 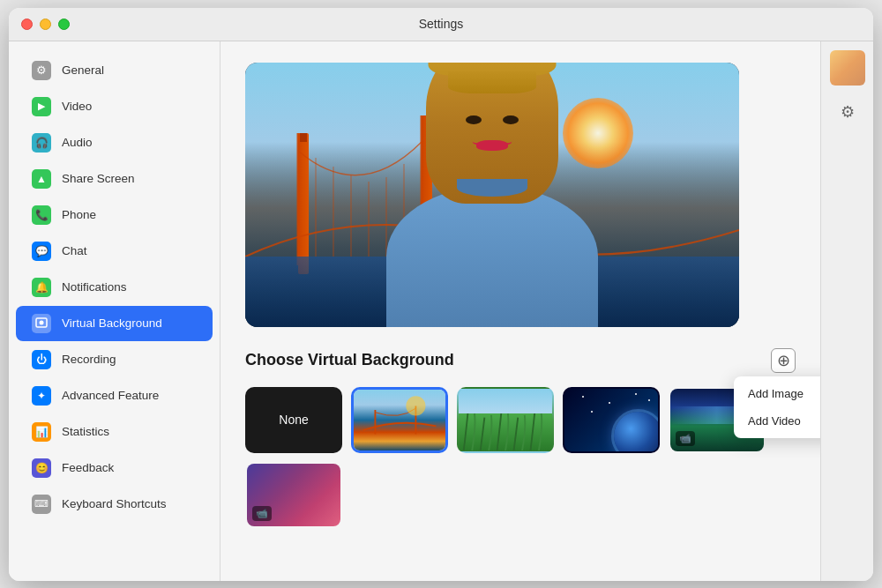 I want to click on sidebar-item-chat: 💬 Chat, so click(x=115, y=251).